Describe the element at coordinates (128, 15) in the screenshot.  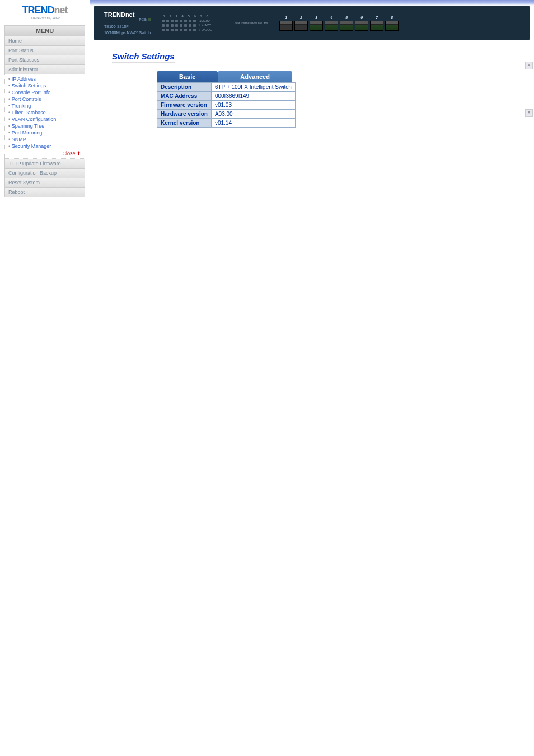
I see `device-logo: TRENDnet` at that location.